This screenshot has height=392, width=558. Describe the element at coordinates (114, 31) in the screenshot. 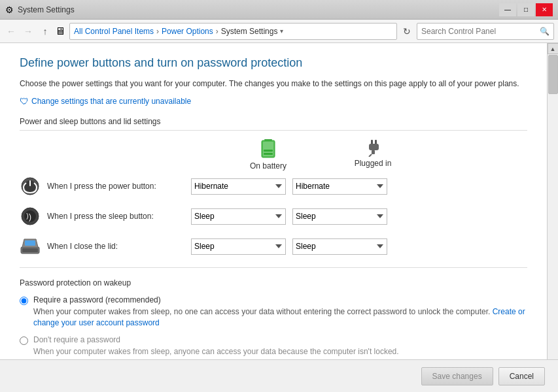

I see `breadcrumb-all-control-panel: All Control Panel Items` at that location.